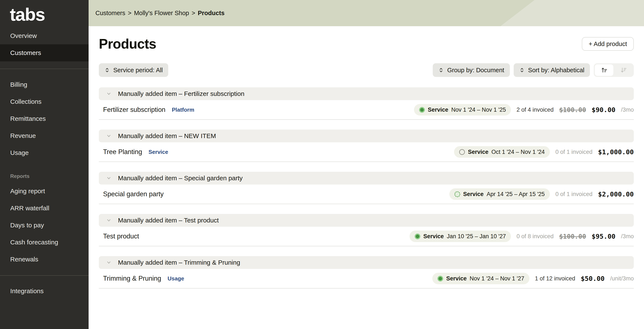 The image size is (644, 329). What do you see at coordinates (181, 94) in the screenshot?
I see `group-title: Manually added item – Fertilizer subscri…` at bounding box center [181, 94].